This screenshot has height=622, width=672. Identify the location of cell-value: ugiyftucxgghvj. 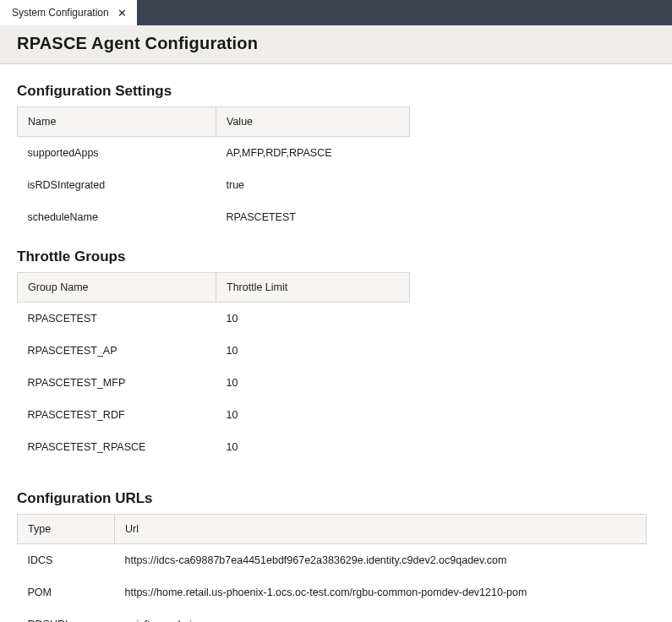
(380, 615).